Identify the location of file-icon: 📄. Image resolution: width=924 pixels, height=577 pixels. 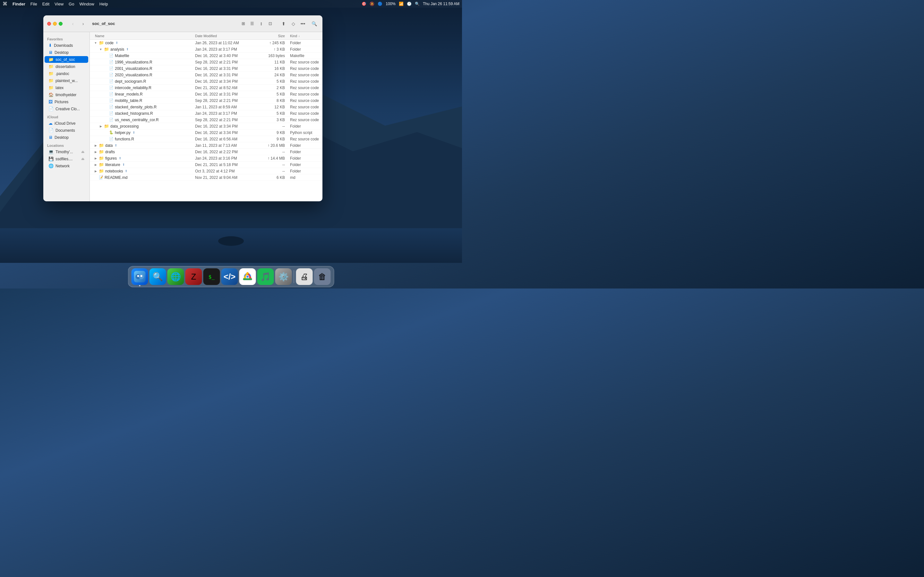
(111, 81).